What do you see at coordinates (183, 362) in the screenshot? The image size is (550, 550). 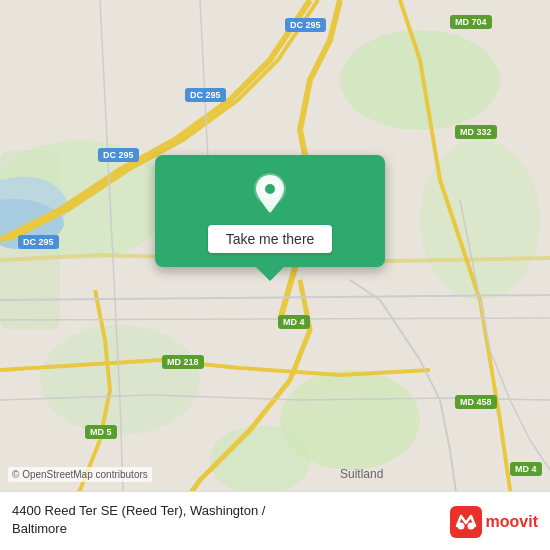 I see `road-label-md218: MD 218` at bounding box center [183, 362].